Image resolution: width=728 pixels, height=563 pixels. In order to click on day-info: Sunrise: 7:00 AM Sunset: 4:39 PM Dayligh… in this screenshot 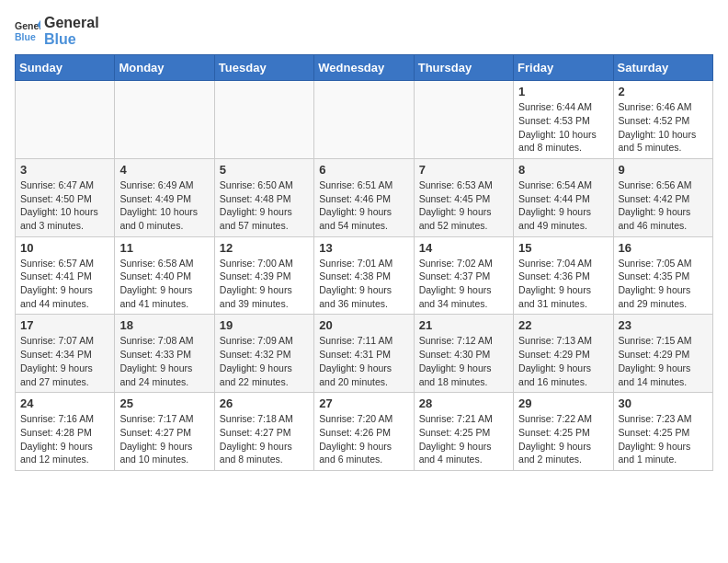, I will do `click(265, 283)`.